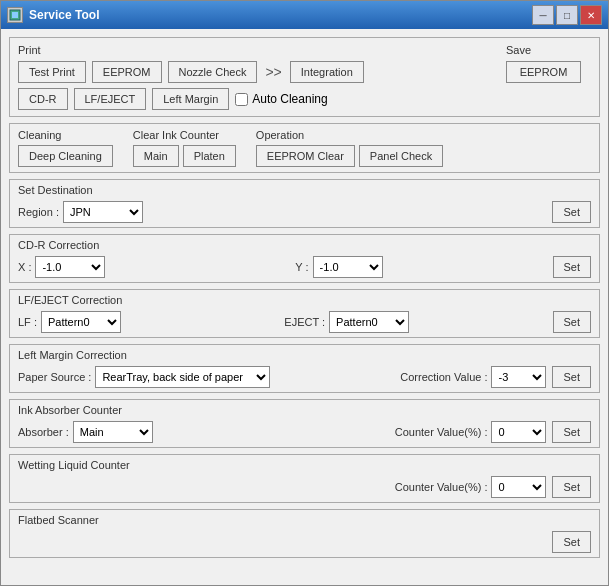  What do you see at coordinates (280, 15) in the screenshot?
I see `window-title: Service Tool` at bounding box center [280, 15].